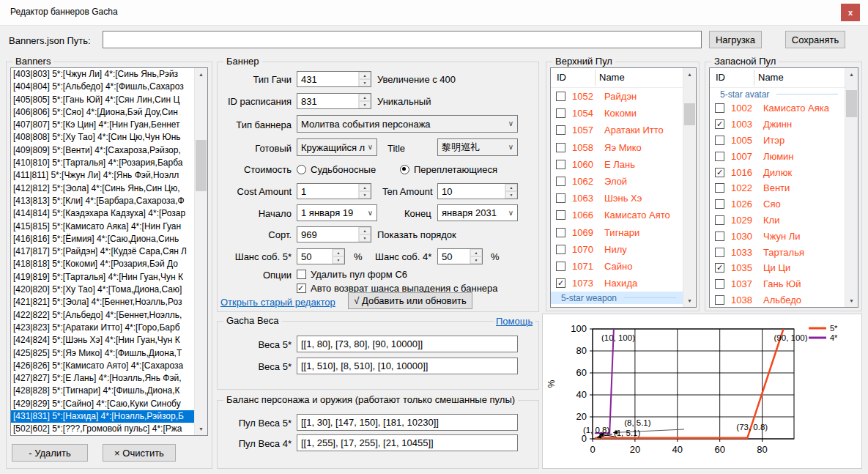 Image resolution: width=868 pixels, height=474 pixels. I want to click on add-update-button: √ Добавить или обновить, so click(410, 300).